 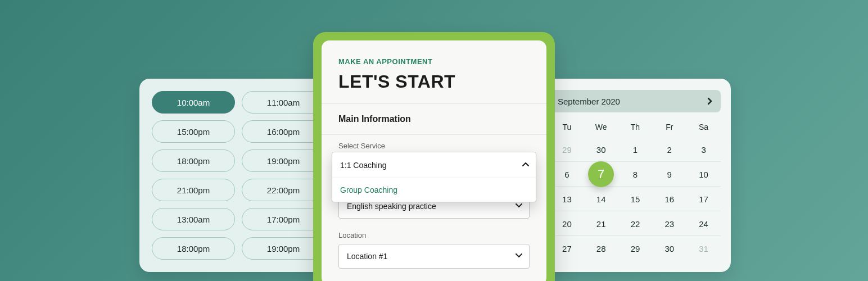 What do you see at coordinates (704, 199) in the screenshot?
I see `calendar-date-cell: 17` at bounding box center [704, 199].